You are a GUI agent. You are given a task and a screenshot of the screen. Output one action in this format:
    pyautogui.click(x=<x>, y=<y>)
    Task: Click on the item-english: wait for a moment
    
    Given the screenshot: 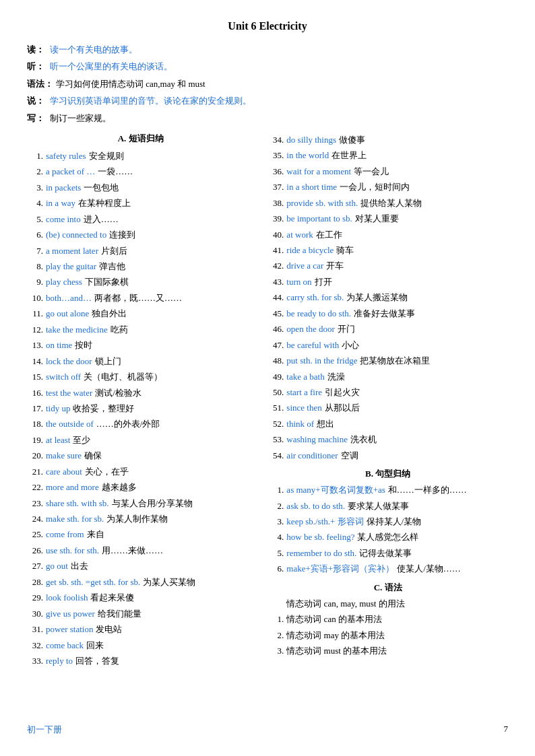 What is the action you would take?
    pyautogui.click(x=319, y=171)
    